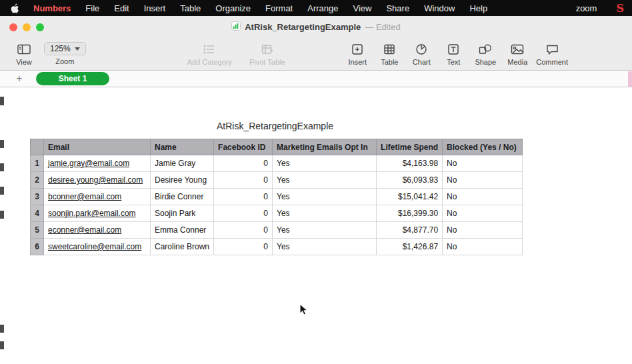  I want to click on table-corner, so click(37, 147).